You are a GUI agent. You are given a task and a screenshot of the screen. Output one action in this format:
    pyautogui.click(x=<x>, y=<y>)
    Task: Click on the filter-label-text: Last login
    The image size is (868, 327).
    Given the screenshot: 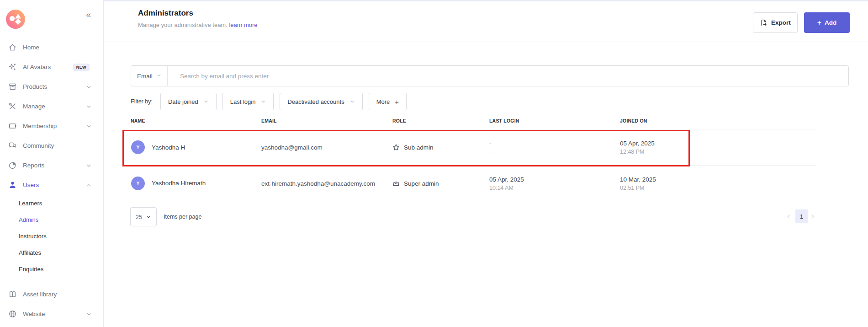 What is the action you would take?
    pyautogui.click(x=243, y=102)
    